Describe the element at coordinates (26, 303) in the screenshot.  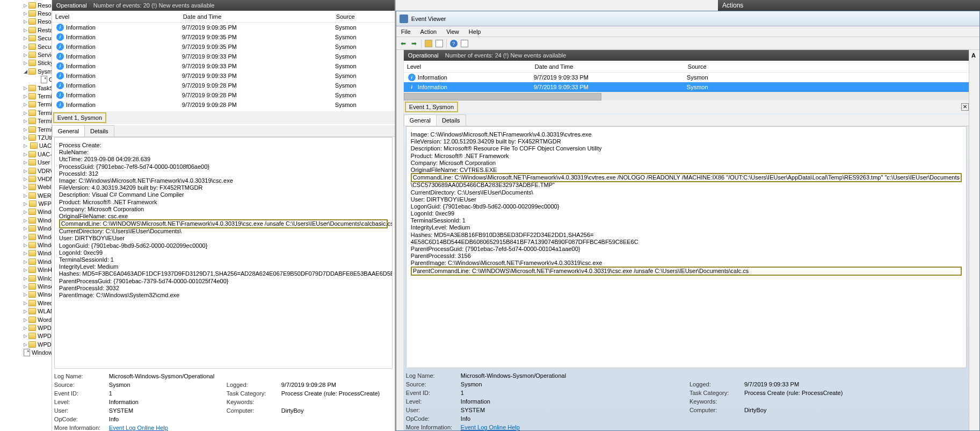
I see `tree-item-wired-autoco: ▷Wired-AutoCo` at that location.